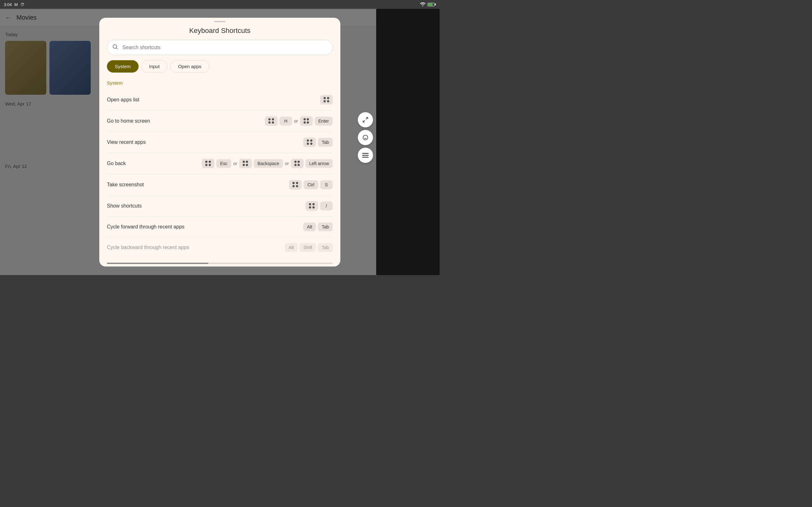 This screenshot has height=507, width=812. Describe the element at coordinates (123, 66) in the screenshot. I see `tab-system: System` at that location.